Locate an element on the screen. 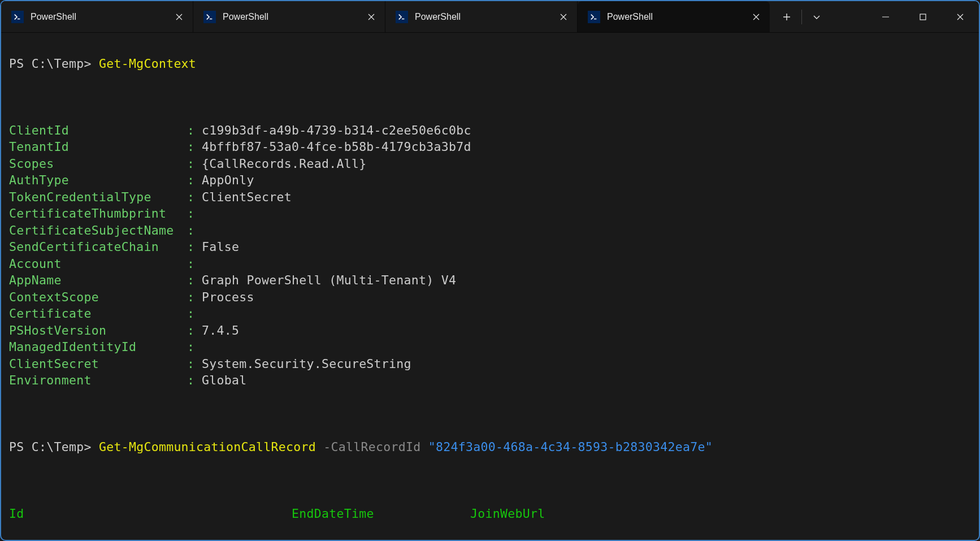 The width and height of the screenshot is (980, 541). command-parameter: -CallRecordId is located at coordinates (372, 447).